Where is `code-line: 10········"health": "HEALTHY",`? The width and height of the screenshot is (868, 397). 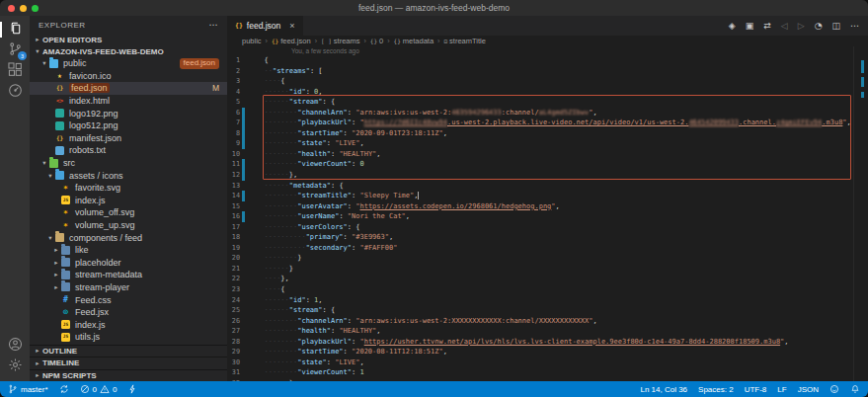 code-line: 10········"health": "HEALTHY", is located at coordinates (547, 154).